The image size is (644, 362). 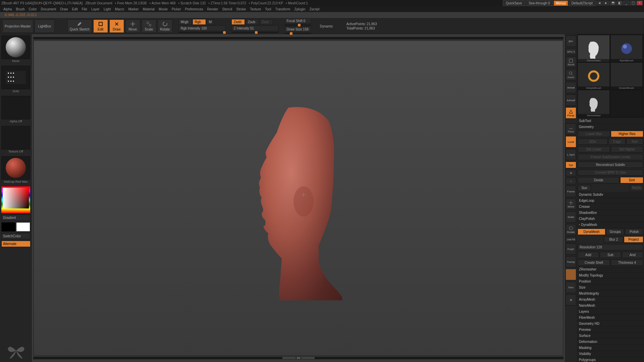 I want to click on rediv-button: ReDiv, so click(x=637, y=188).